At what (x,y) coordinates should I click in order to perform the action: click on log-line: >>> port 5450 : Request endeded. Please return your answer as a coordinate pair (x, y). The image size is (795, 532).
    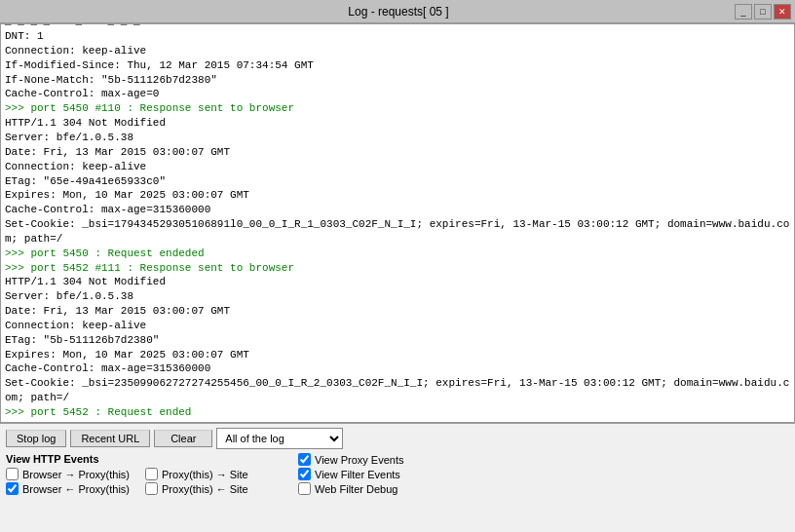
    Looking at the image, I should click on (398, 253).